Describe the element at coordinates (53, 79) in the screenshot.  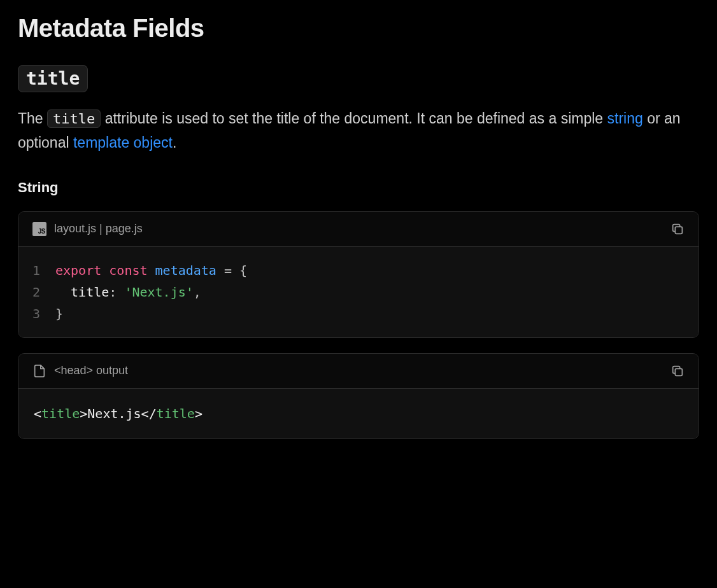
I see `field-name-code: title` at that location.